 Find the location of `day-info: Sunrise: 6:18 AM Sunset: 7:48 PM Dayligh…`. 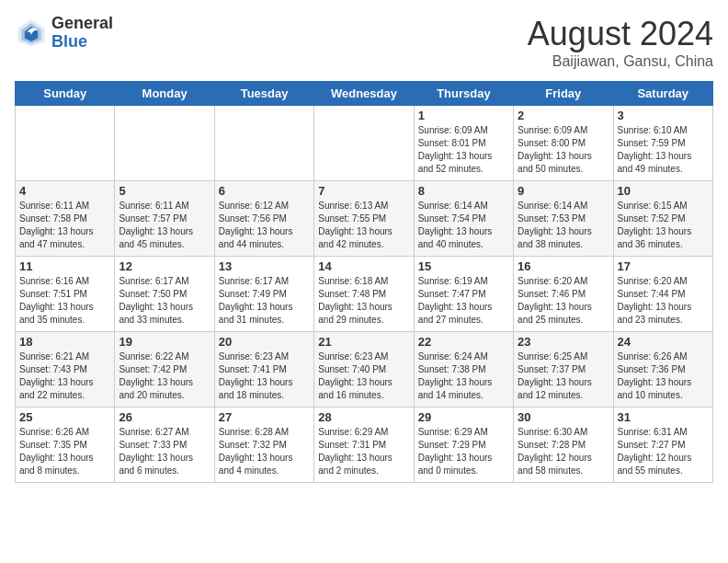

day-info: Sunrise: 6:18 AM Sunset: 7:48 PM Dayligh… is located at coordinates (364, 301).